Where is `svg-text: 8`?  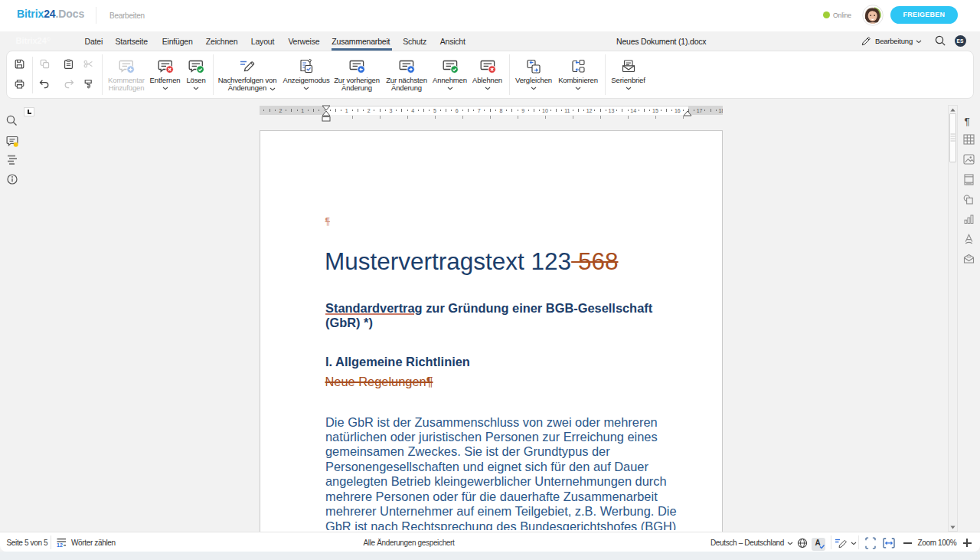
svg-text: 8 is located at coordinates (501, 110).